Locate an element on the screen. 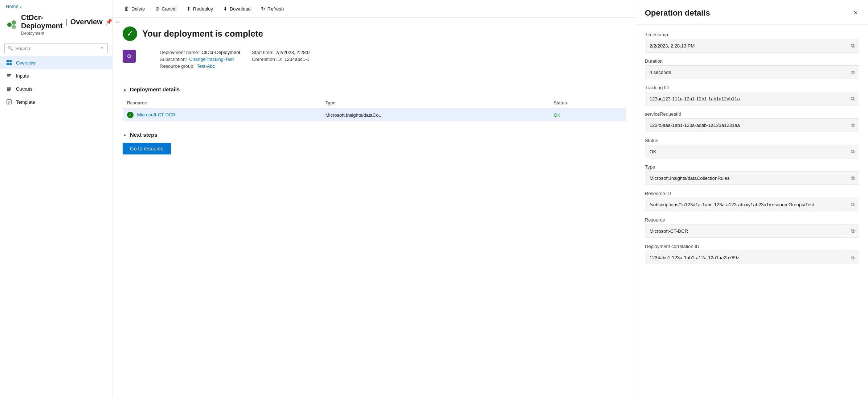 The width and height of the screenshot is (868, 397). collapse-nav-button: « is located at coordinates (102, 48).